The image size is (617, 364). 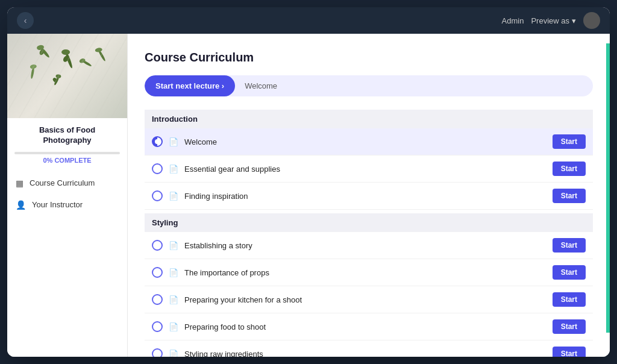 What do you see at coordinates (369, 119) in the screenshot?
I see `section-header-0: Introduction` at bounding box center [369, 119].